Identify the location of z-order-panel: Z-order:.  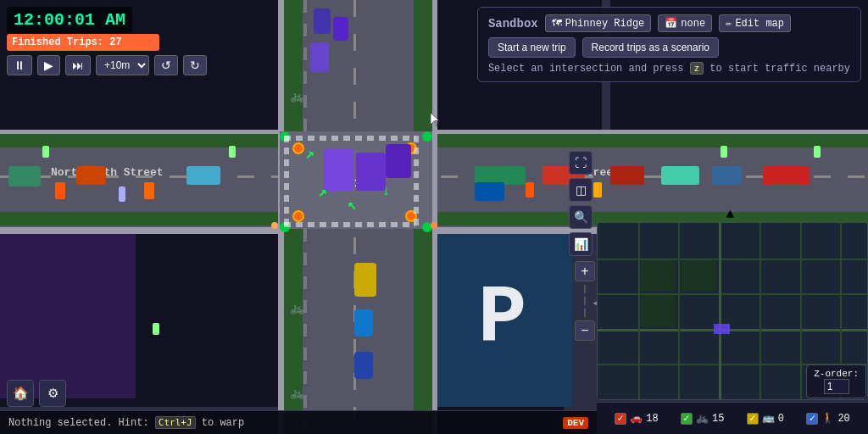
(836, 381).